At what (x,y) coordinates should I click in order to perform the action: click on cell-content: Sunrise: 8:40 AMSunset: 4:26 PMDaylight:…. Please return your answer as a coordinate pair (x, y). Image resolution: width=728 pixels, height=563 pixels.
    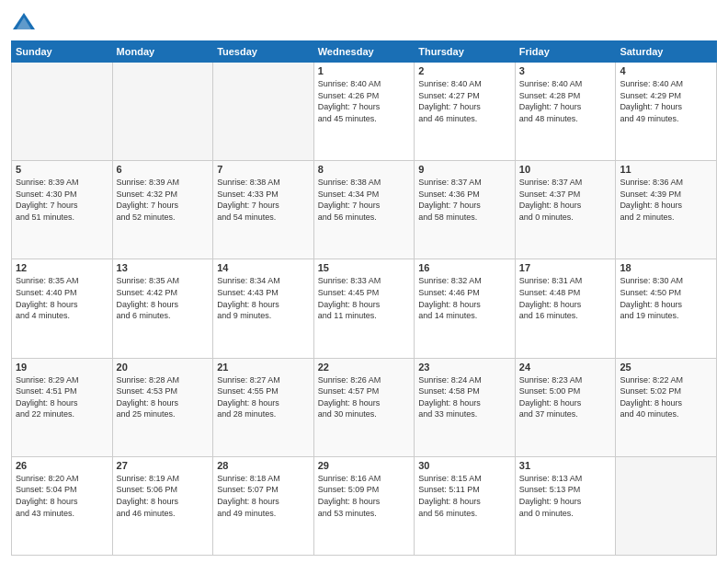
    Looking at the image, I should click on (364, 101).